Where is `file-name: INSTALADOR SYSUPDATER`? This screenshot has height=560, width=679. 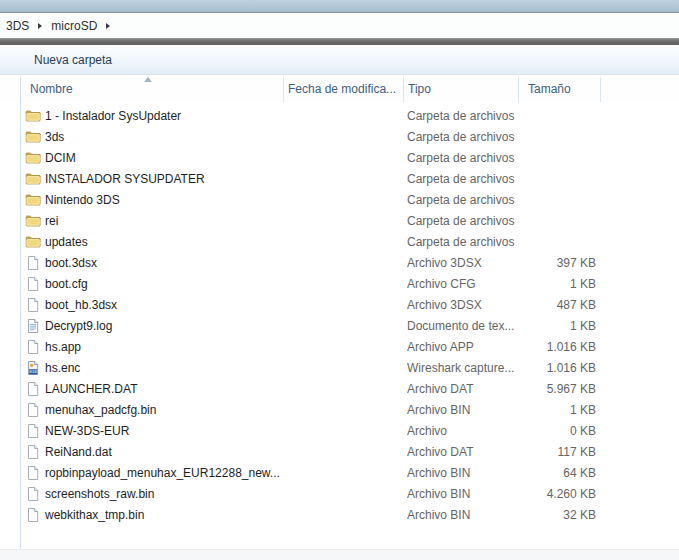
file-name: INSTALADOR SYSUPDATER is located at coordinates (125, 179).